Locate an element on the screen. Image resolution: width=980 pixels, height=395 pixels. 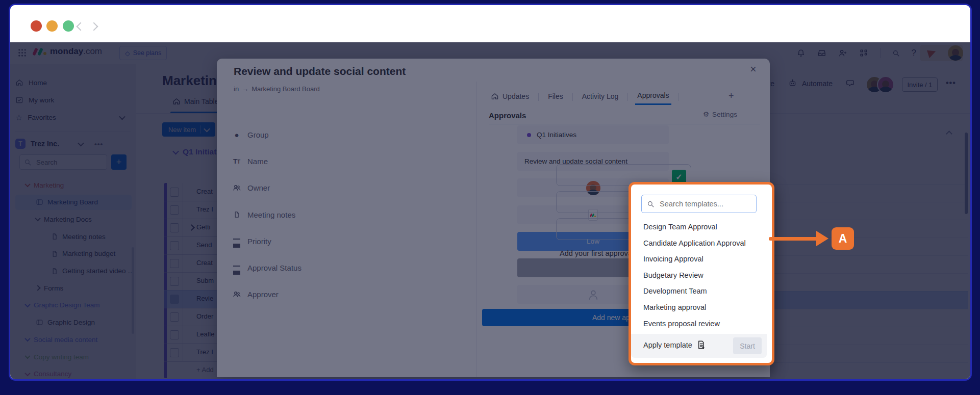
template-option: Events proposal review is located at coordinates (682, 324).